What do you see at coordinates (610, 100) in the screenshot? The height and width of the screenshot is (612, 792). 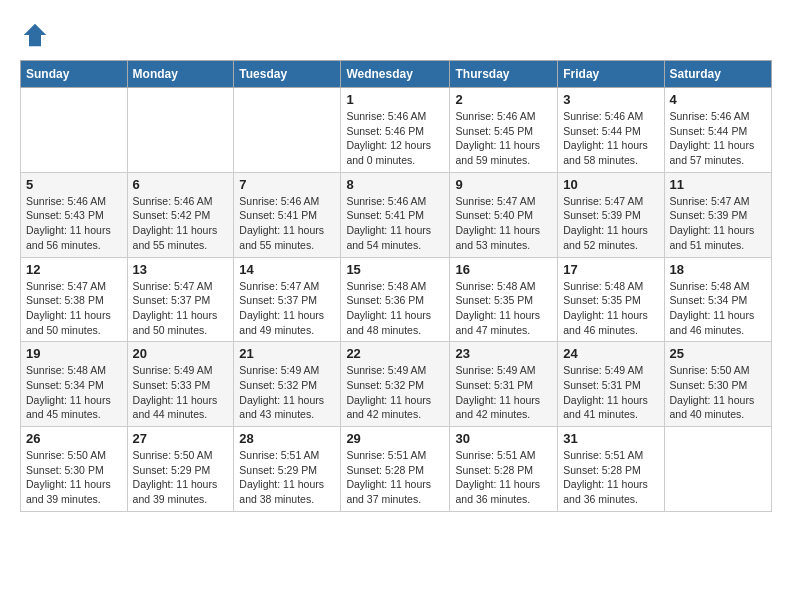 I see `day-number: 3` at bounding box center [610, 100].